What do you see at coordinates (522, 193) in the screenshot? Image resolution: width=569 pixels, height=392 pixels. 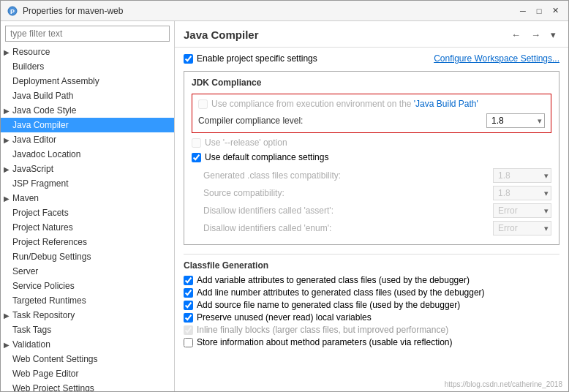 I see `source-compat-select: 1.8` at bounding box center [522, 193].